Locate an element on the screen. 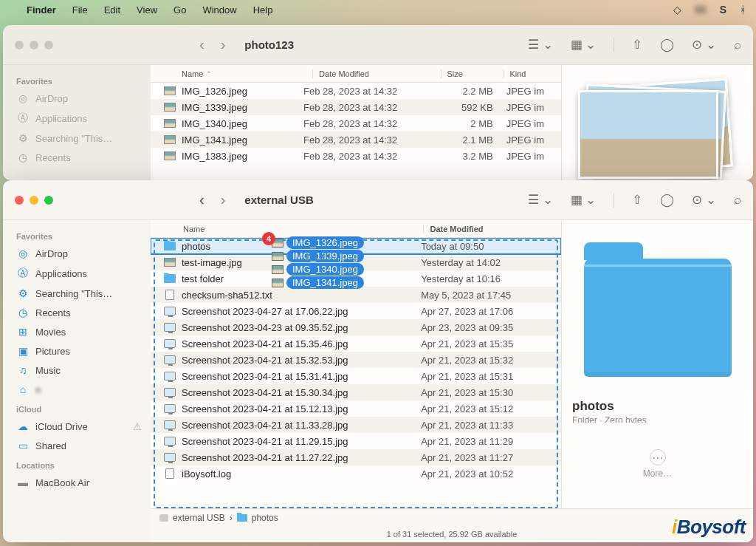  preview-title: photos is located at coordinates (610, 406).